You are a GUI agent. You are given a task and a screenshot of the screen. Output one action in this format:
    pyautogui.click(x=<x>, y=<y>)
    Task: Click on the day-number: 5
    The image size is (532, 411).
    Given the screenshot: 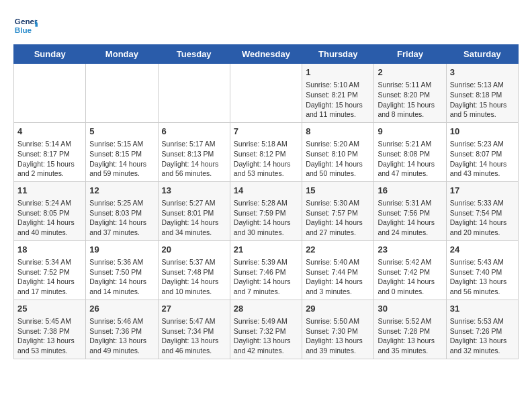 What is the action you would take?
    pyautogui.click(x=122, y=132)
    